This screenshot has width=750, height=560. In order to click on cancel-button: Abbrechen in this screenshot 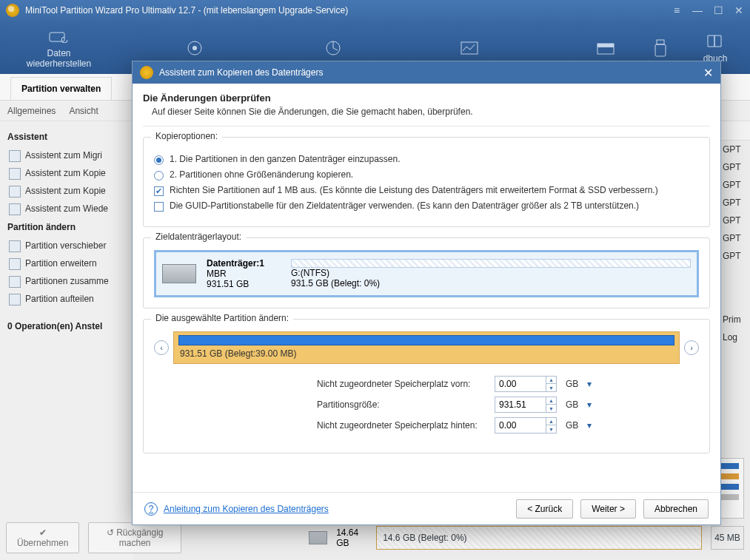, I will do `click(676, 509)`.